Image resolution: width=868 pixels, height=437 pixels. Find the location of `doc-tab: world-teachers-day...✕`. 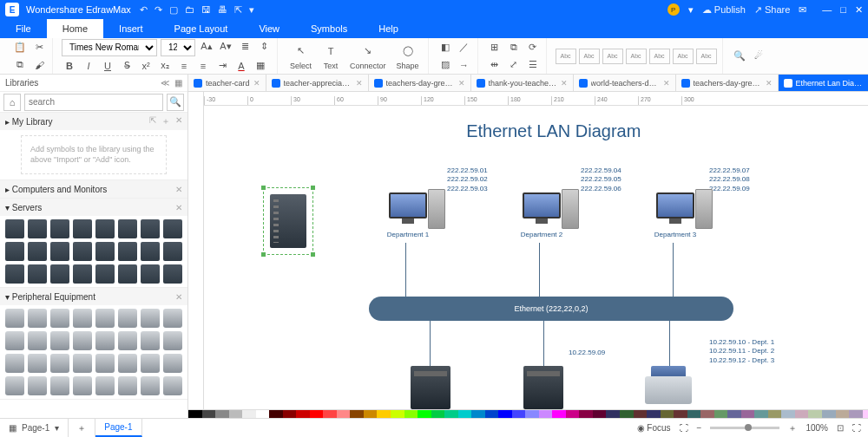

doc-tab: world-teachers-day...✕ is located at coordinates (625, 83).